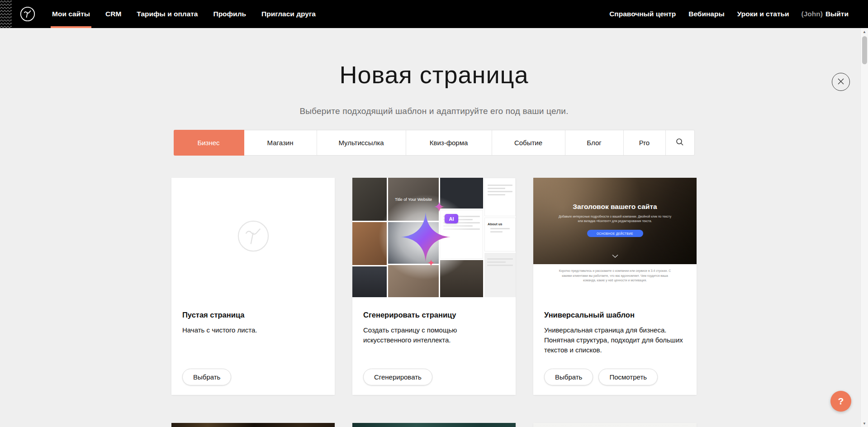 This screenshot has width=868, height=427. What do you see at coordinates (615, 221) in the screenshot?
I see `preview-hero: Заголовок вашего сайта Добавьте интересн…` at bounding box center [615, 221].